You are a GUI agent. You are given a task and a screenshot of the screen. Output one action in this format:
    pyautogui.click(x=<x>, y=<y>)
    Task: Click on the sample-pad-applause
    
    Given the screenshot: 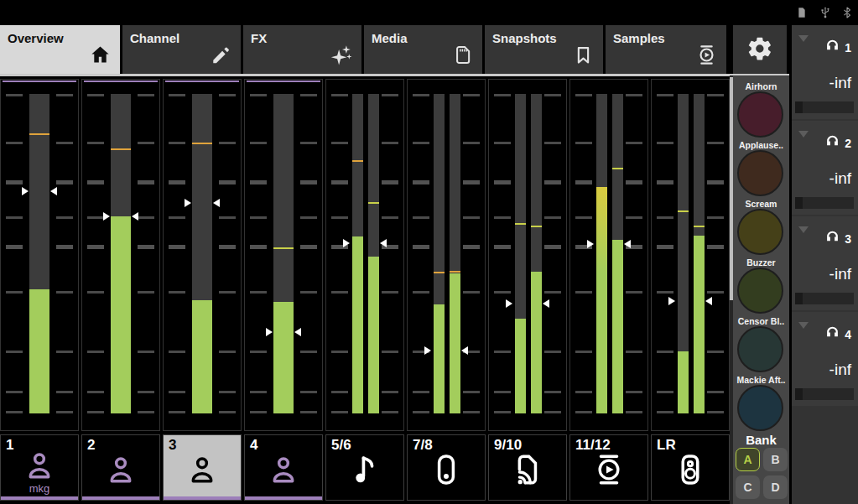 What is the action you would take?
    pyautogui.click(x=760, y=173)
    